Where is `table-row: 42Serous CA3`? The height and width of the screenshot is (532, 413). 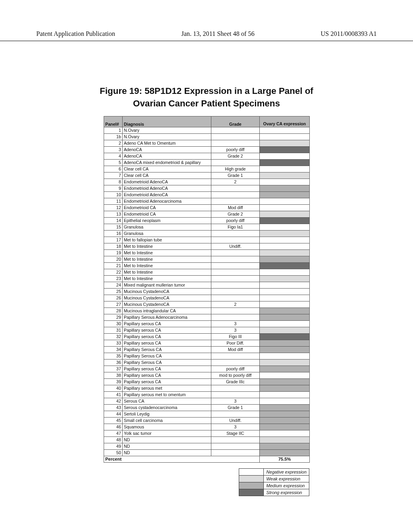
table-row: 42Serous CA3 is located at coordinates (207, 401).